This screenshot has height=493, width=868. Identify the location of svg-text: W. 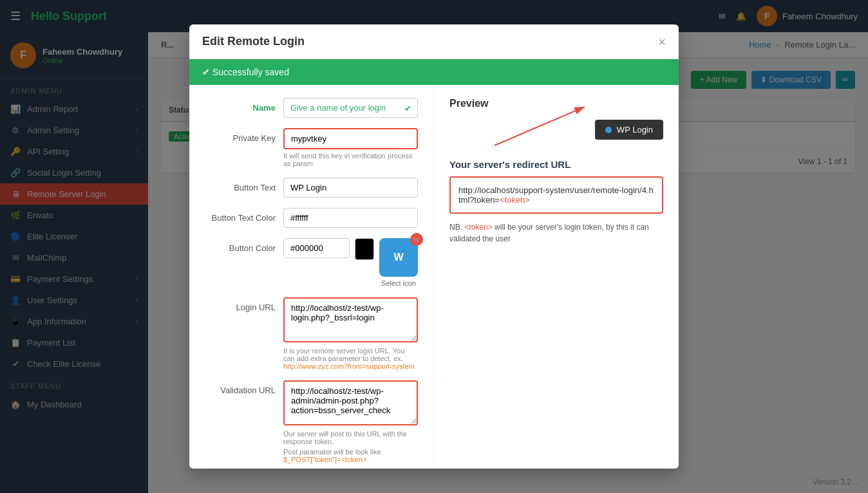
(399, 257).